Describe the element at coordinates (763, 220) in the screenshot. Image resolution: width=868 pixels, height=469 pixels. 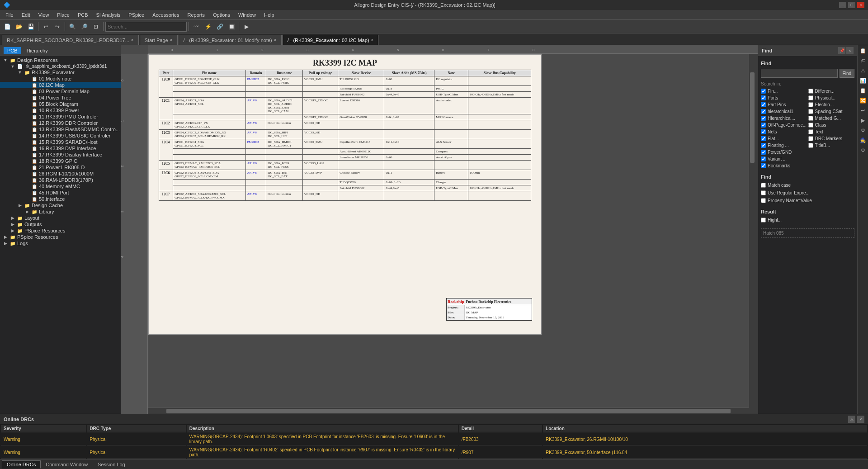
I see `highlight-checkbox` at that location.